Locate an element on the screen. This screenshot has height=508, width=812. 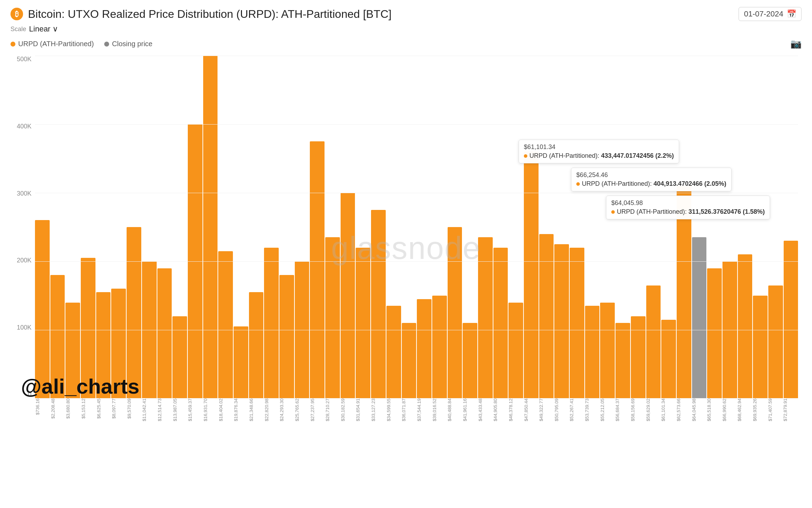
grid-line-500k is located at coordinates (416, 56).